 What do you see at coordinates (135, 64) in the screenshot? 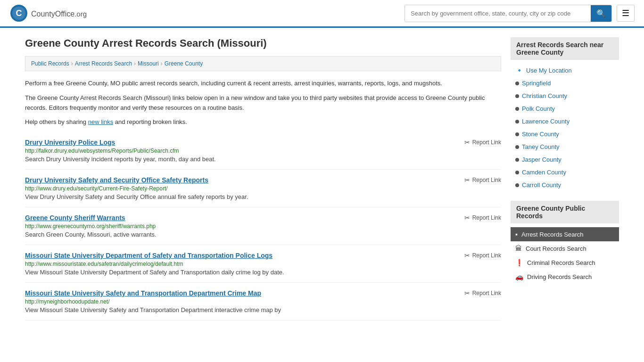
I see `breadcrumb-sep2: ›` at bounding box center [135, 64].